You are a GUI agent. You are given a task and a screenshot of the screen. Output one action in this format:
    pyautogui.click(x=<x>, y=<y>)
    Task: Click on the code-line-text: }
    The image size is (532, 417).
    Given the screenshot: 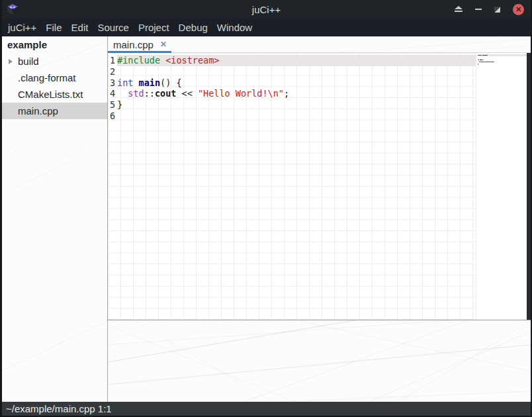 What is the action you would take?
    pyautogui.click(x=296, y=105)
    